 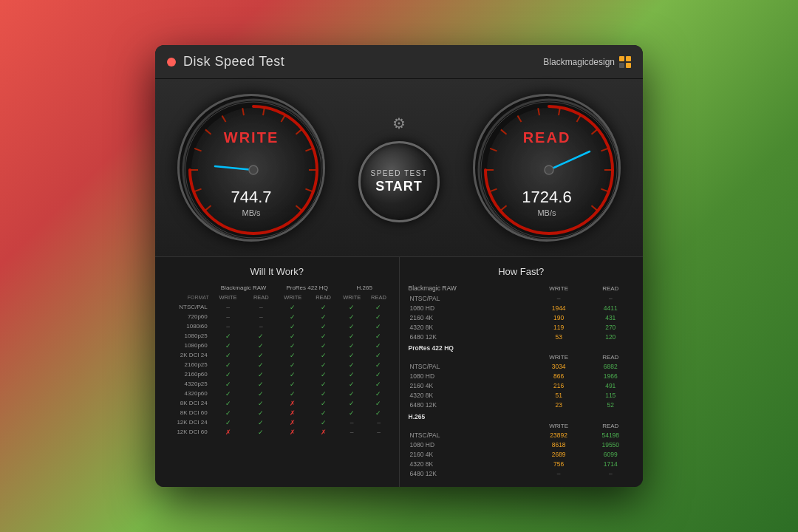 I want to click on start-line1: SPEED TEST, so click(x=399, y=173).